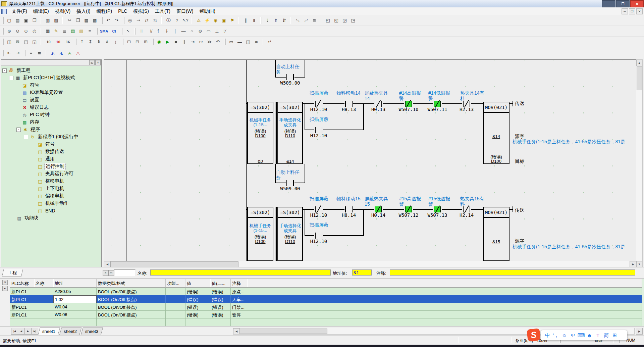 This screenshot has width=644, height=347. Describe the element at coordinates (9, 53) in the screenshot. I see `indent-left-button: ⇤` at that location.